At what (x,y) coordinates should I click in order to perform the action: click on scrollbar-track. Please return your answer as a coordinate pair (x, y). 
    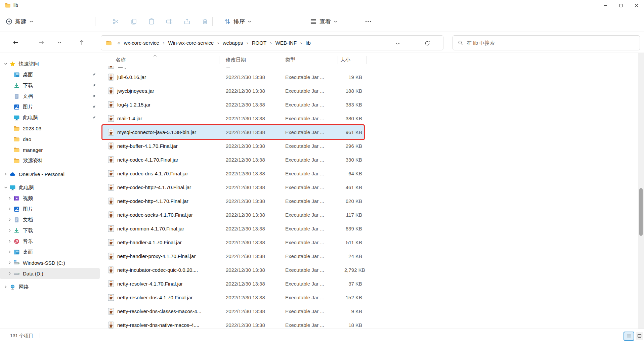
    Looking at the image, I should click on (641, 192).